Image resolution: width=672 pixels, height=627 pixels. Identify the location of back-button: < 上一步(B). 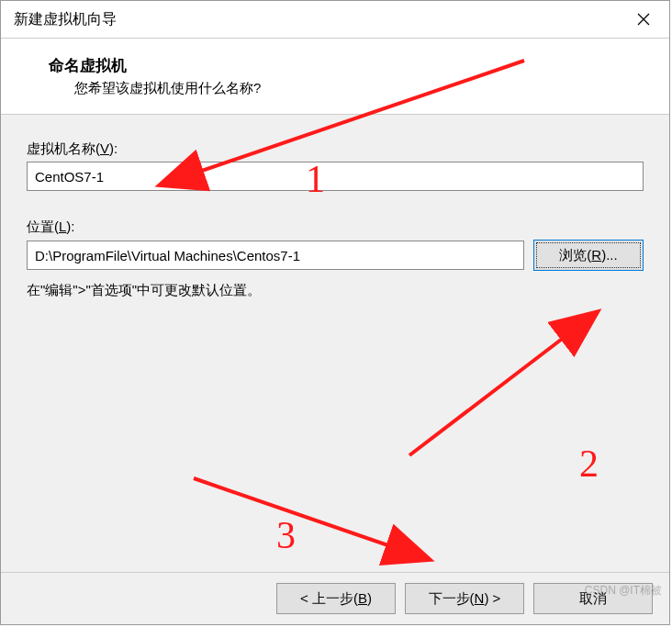
(336, 599).